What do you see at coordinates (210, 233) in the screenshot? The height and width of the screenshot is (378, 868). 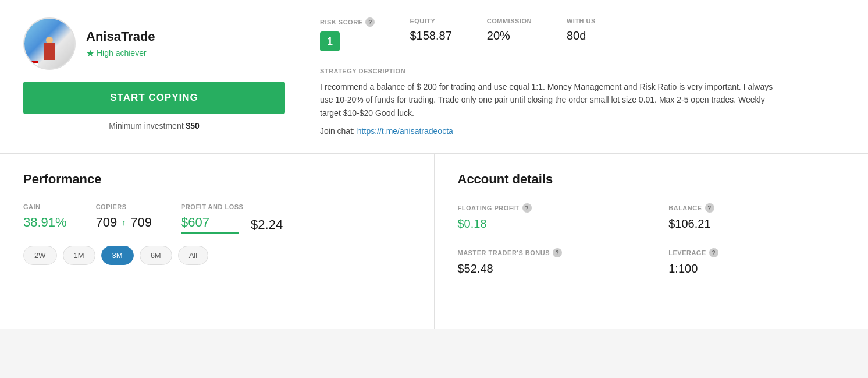 I see `pnl-bar` at bounding box center [210, 233].